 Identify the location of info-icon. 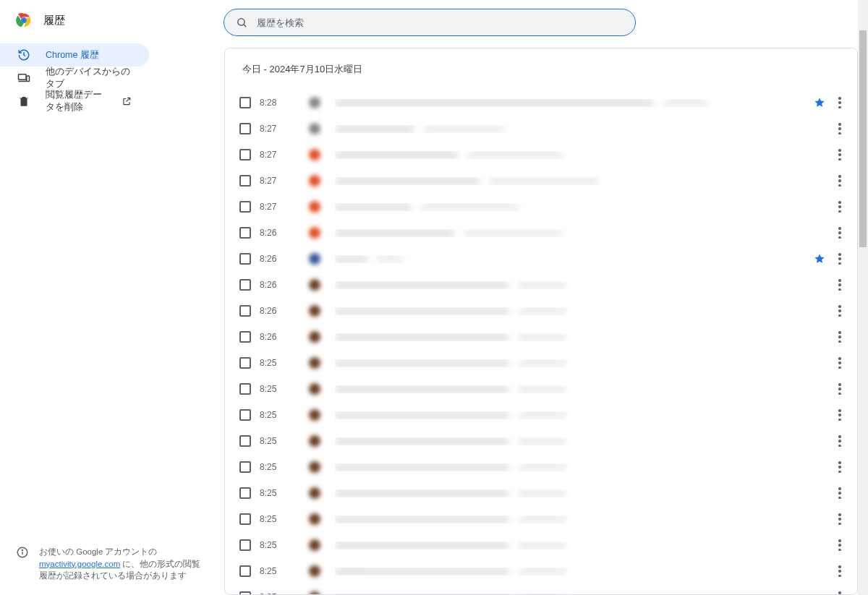
(22, 552).